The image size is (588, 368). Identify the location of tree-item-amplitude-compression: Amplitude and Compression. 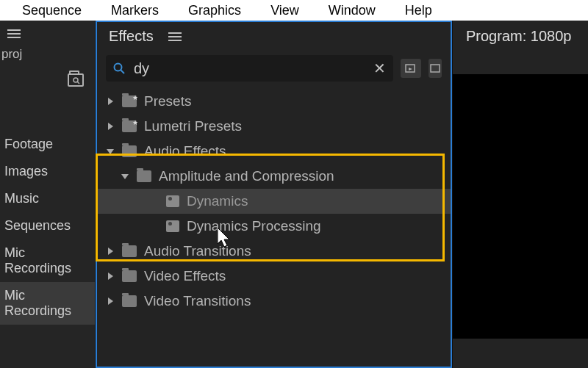
(273, 176).